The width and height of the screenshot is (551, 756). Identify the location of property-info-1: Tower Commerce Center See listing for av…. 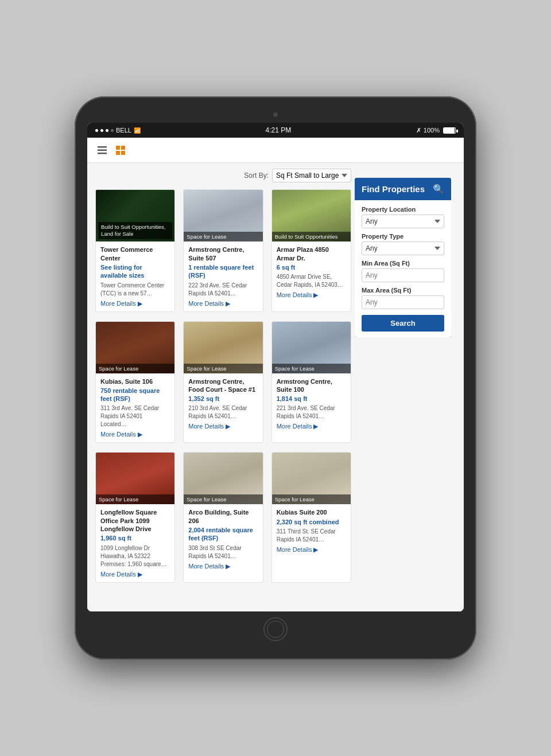
(135, 276).